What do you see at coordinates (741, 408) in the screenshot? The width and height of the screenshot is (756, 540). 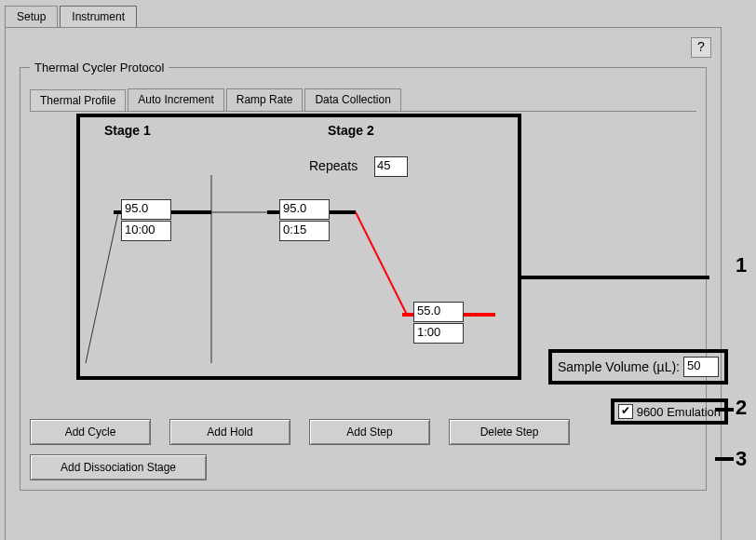 I see `callout-2: 2` at bounding box center [741, 408].